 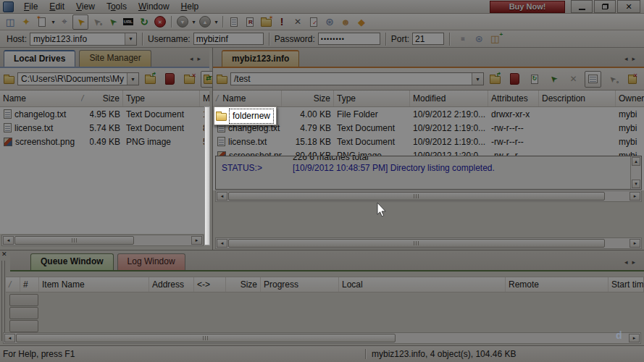 I want to click on watermark: d, so click(x=619, y=335).